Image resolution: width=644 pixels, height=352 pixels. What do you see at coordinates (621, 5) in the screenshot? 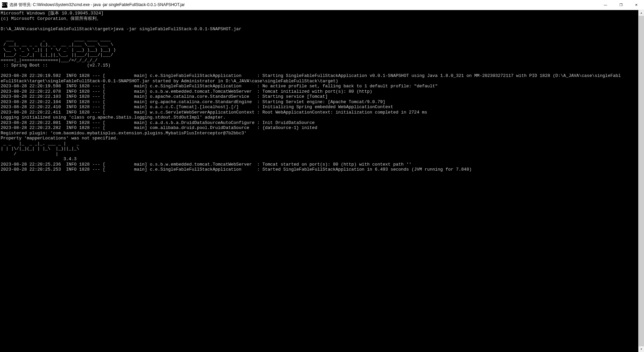
I see `window-controls: — ❐ ✕` at bounding box center [621, 5].